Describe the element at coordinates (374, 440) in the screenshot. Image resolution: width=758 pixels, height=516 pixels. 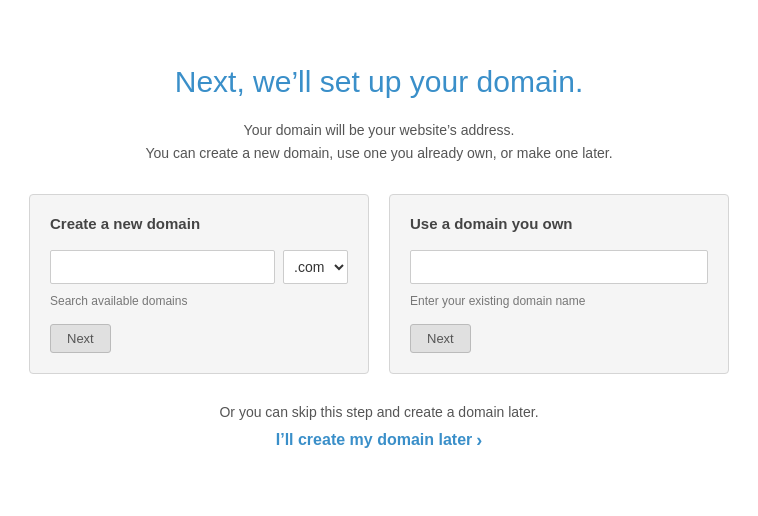
I see `create-later-label: I’ll create my domain later` at that location.